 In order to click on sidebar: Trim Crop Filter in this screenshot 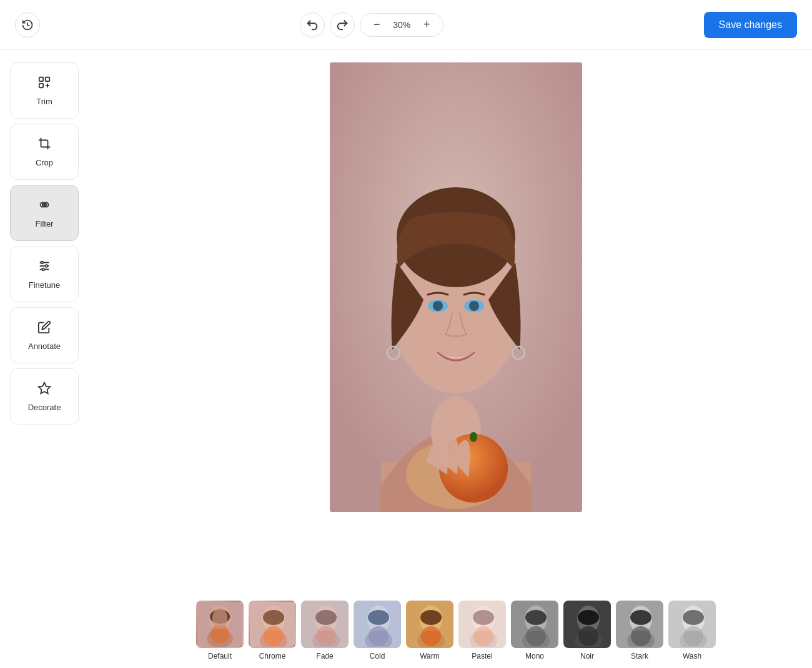, I will do `click(50, 359)`.